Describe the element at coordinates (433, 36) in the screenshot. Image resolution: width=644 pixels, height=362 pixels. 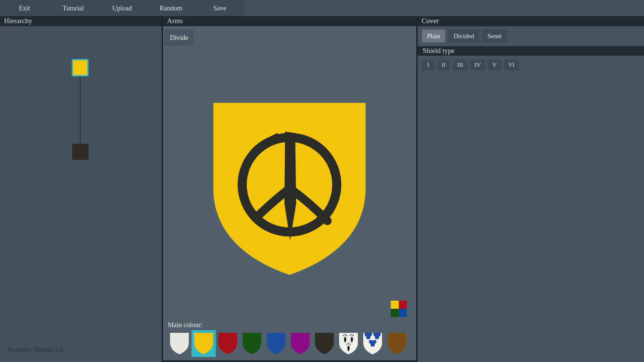
I see `cover-mode-plain: Plain` at that location.